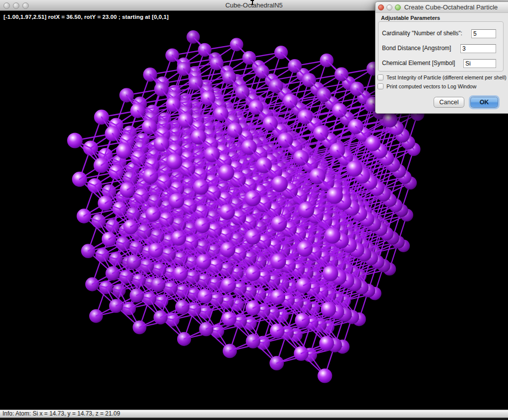  Describe the element at coordinates (254, 414) in the screenshot. I see `status-bar: Info: Atom: Si x = 14.73, y = 14.73, z =…` at that location.